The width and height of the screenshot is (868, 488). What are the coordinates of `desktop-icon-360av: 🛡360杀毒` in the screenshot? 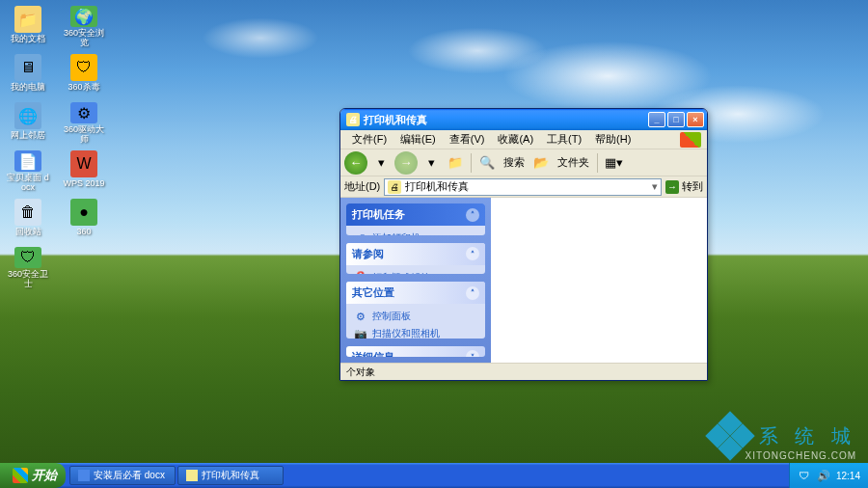 It's located at (84, 75).